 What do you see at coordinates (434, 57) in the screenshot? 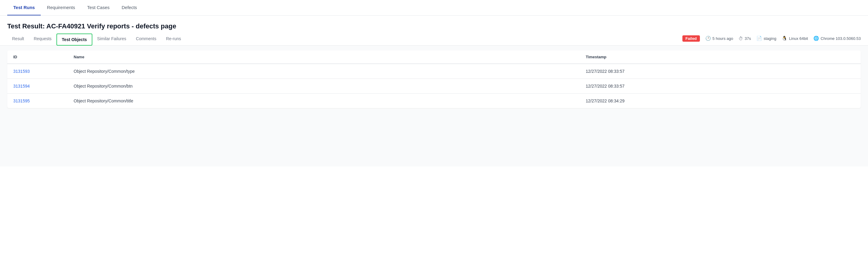
I see `table-header-row: ID Name Timestamp` at bounding box center [434, 57].